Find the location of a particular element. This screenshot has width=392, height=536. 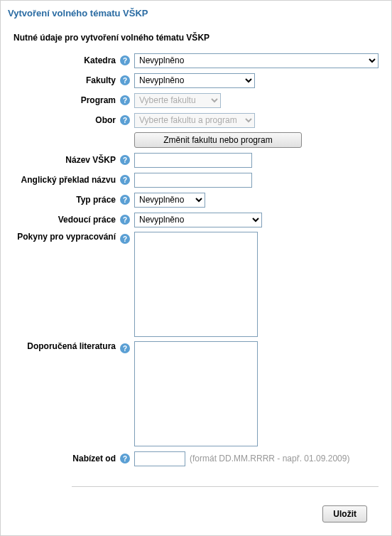

select-typ-prace: Nevyplněno is located at coordinates (170, 200).